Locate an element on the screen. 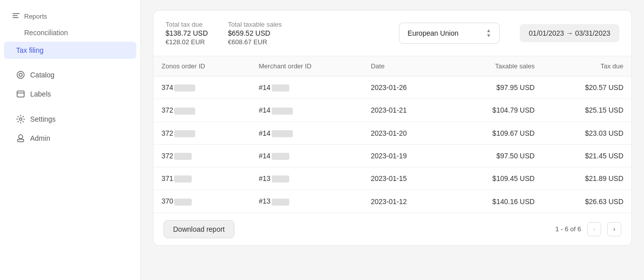  table-row: 374■■■■■■#14■■■■■2023-01-26$97.95 USD$20… is located at coordinates (392, 87).